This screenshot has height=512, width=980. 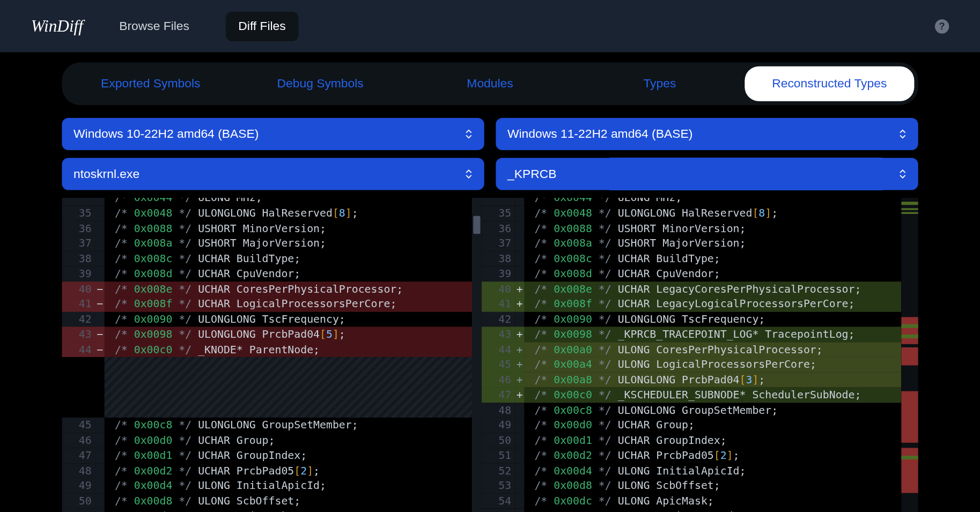 I want to click on code-line: 53 /* 0x00d8 */ ULONG ScbOffset;, so click(x=692, y=486).